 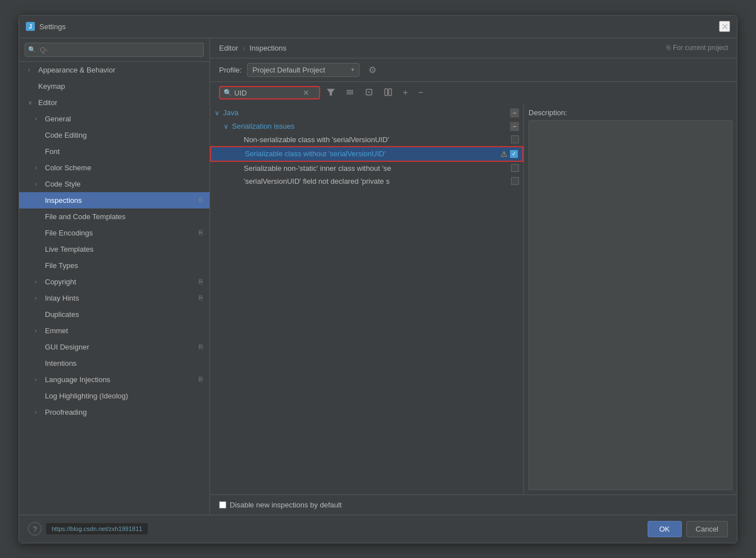 What do you see at coordinates (229, 48) in the screenshot?
I see `breadcrumb-parent: Editor` at bounding box center [229, 48].